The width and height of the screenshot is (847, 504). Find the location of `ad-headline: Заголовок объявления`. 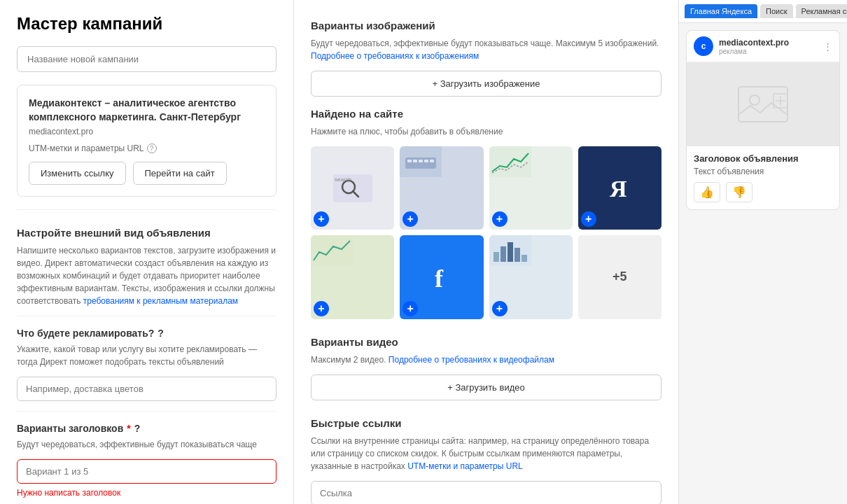

ad-headline: Заголовок объявления is located at coordinates (763, 158).